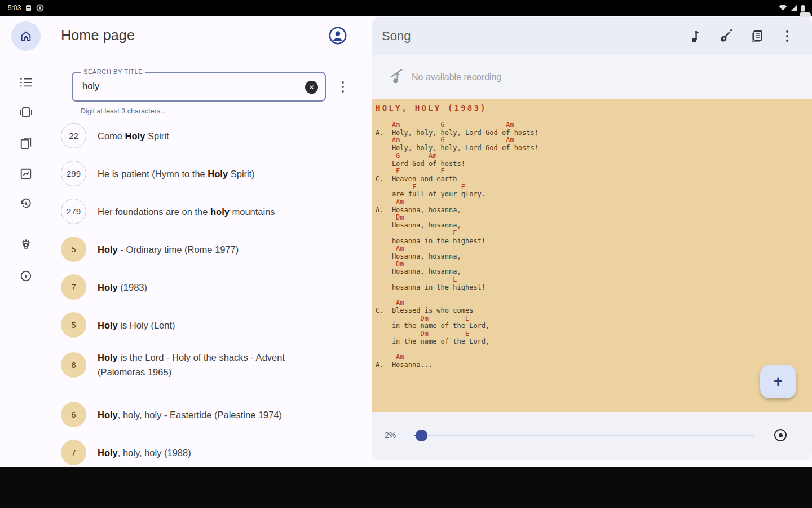  Describe the element at coordinates (457, 280) in the screenshot. I see `chord-line: E` at that location.